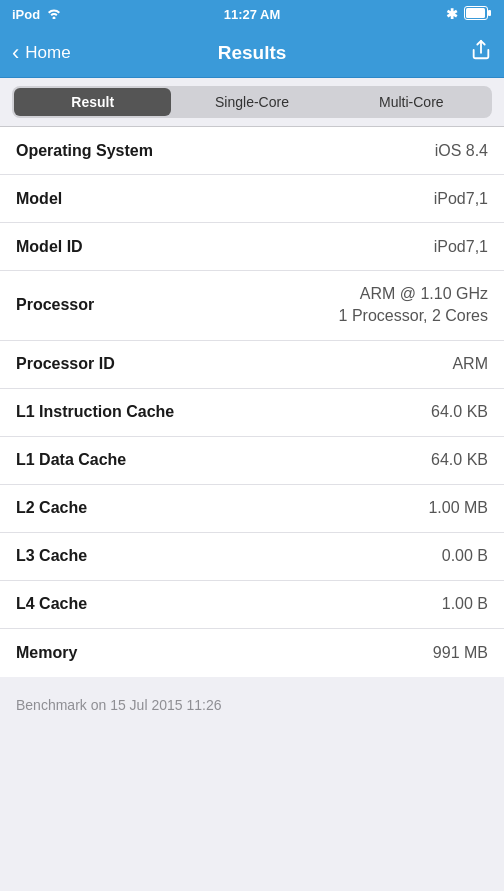 The width and height of the screenshot is (504, 891). What do you see at coordinates (46, 653) in the screenshot?
I see `row-label: Memory` at bounding box center [46, 653].